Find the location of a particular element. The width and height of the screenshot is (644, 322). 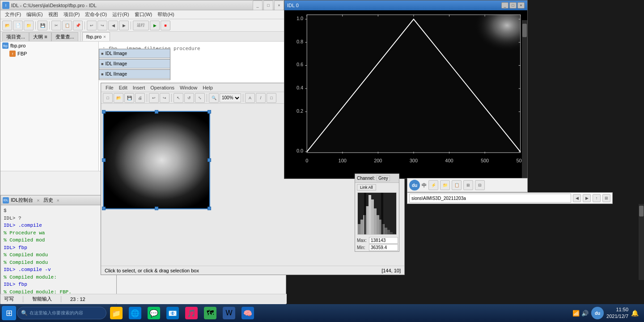

maximize-btn: □ is located at coordinates (268, 5).